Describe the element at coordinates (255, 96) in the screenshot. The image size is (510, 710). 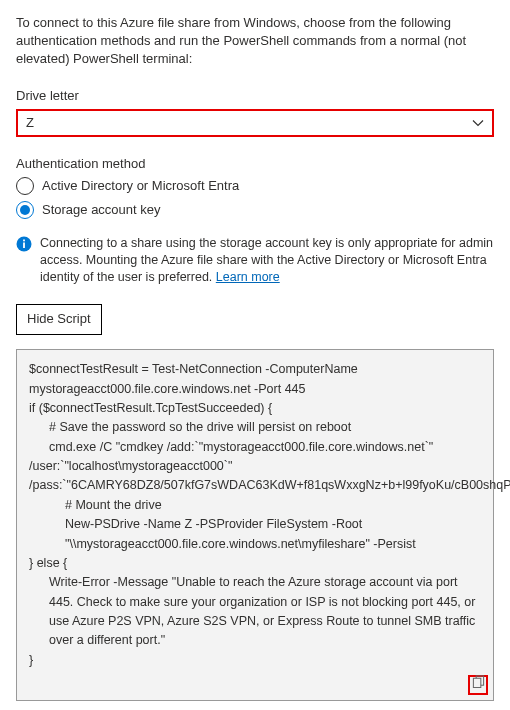
I see `drive-letter-label: Drive letter` at that location.